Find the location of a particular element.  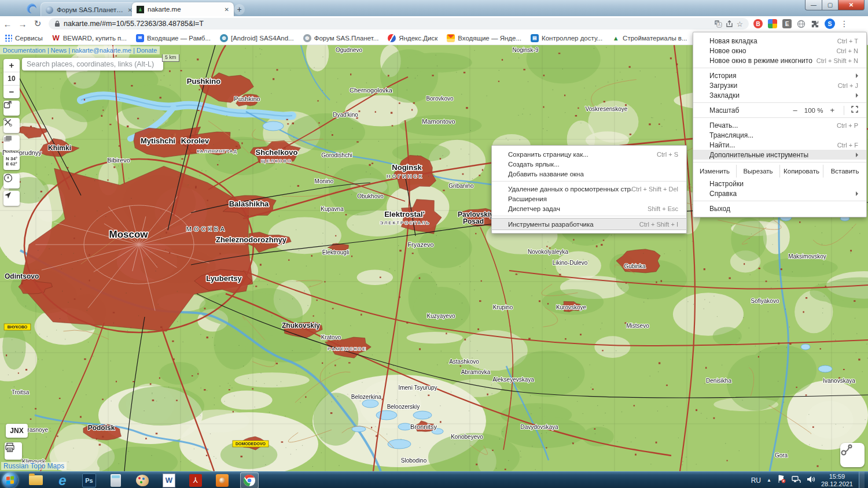

reload-button: ↻ is located at coordinates (38, 24).